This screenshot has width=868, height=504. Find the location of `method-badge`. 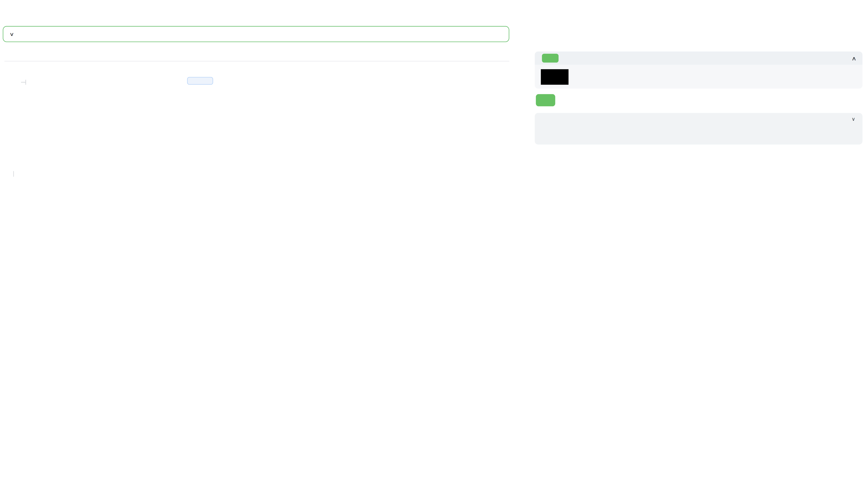

method-badge is located at coordinates (550, 58).